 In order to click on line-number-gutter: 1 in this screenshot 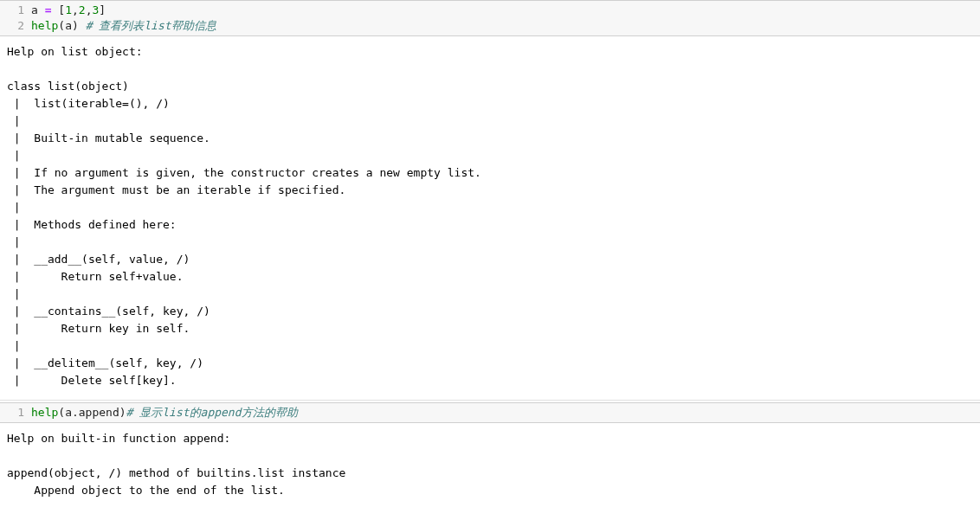, I will do `click(16, 413)`.